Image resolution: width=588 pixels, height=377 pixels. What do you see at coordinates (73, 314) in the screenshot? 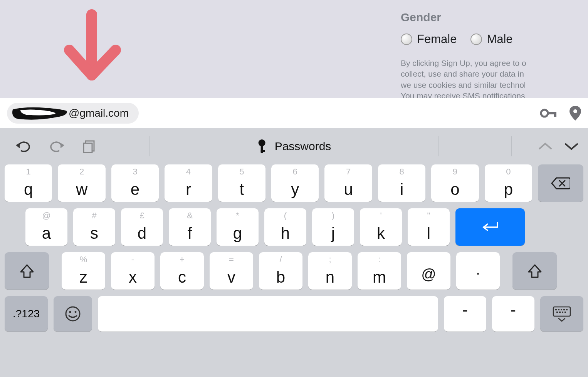
I see `emoji-key` at bounding box center [73, 314].